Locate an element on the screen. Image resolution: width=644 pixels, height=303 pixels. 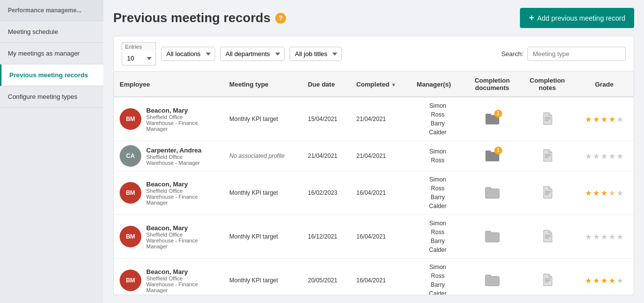
due-date-cell: 15/04/2021 is located at coordinates (326, 119).